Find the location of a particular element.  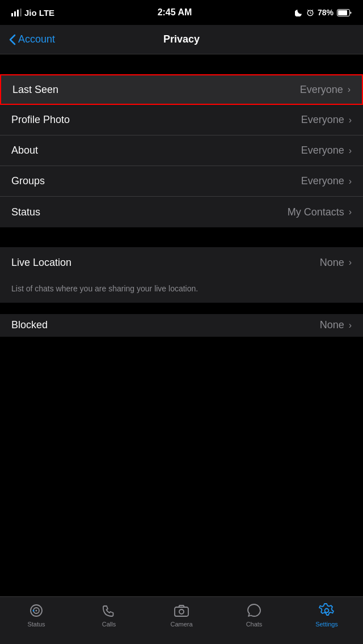

blocked-list-section: Blocked None › is located at coordinates (182, 325).